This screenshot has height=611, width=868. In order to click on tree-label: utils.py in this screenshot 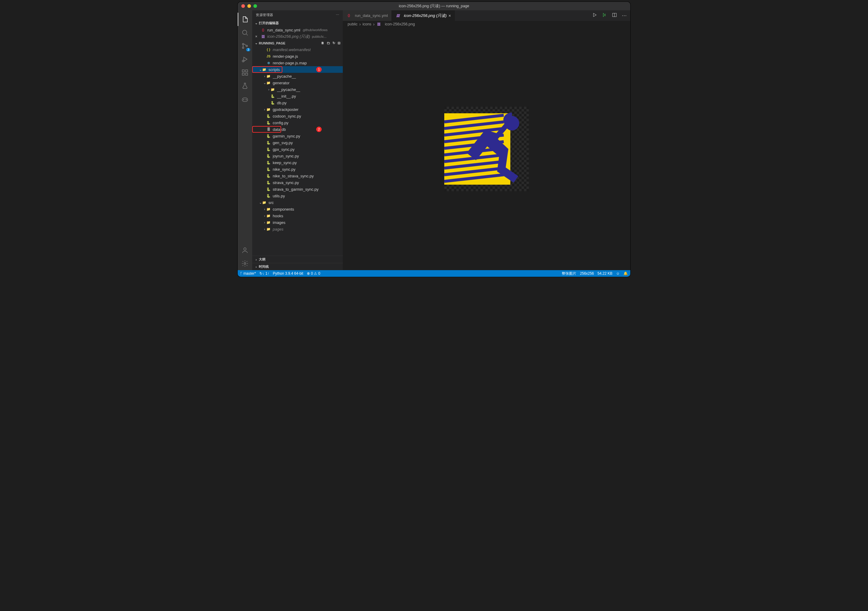, I will do `click(279, 196)`.